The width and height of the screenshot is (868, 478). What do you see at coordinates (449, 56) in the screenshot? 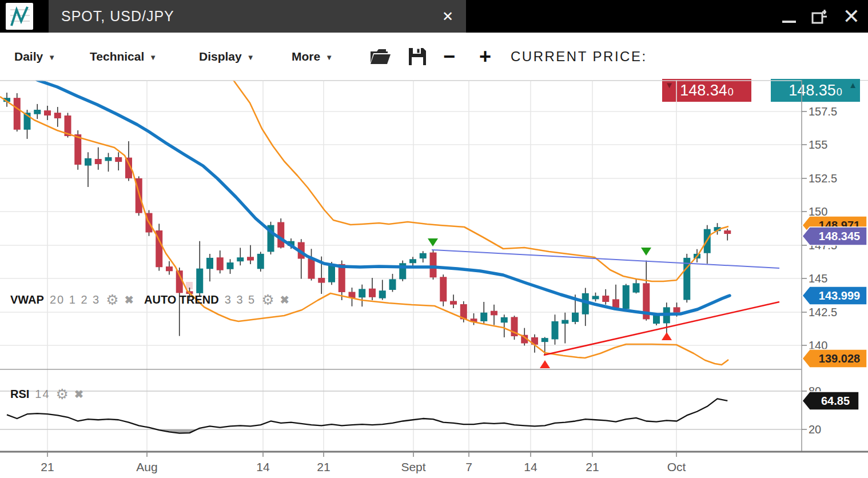
I see `zoom-out-button: −` at bounding box center [449, 56].